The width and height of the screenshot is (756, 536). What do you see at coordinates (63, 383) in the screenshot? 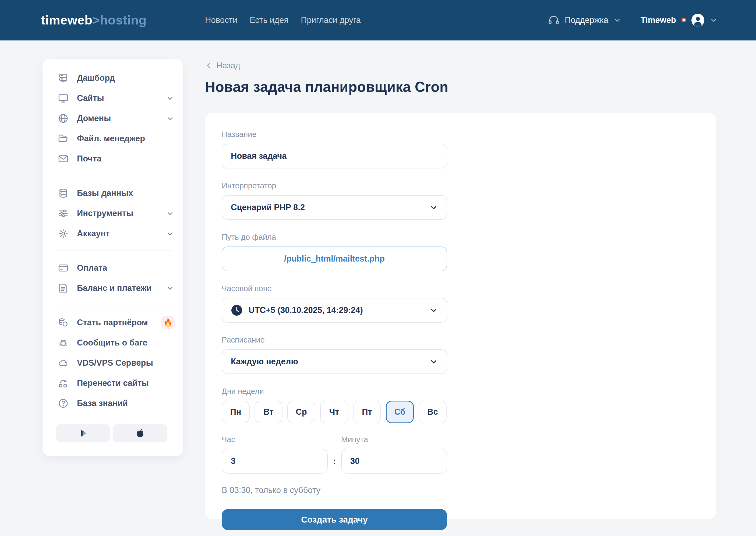
I see `migrate-icon` at bounding box center [63, 383].